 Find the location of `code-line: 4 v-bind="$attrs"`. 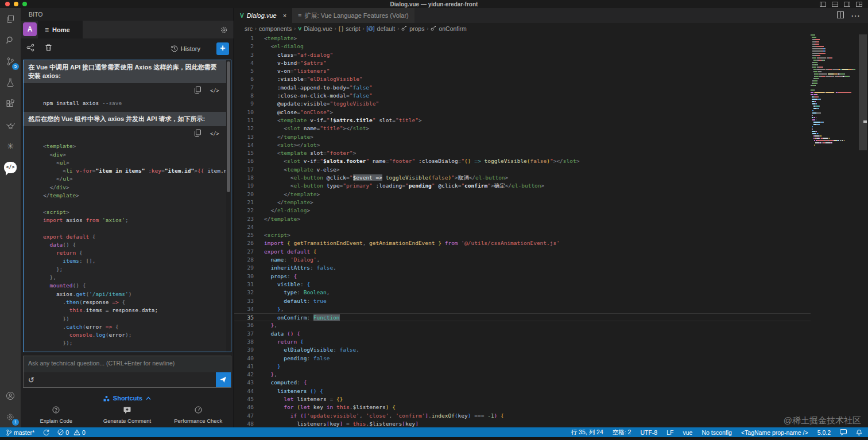

code-line: 4 v-bind="$attrs" is located at coordinates (522, 63).